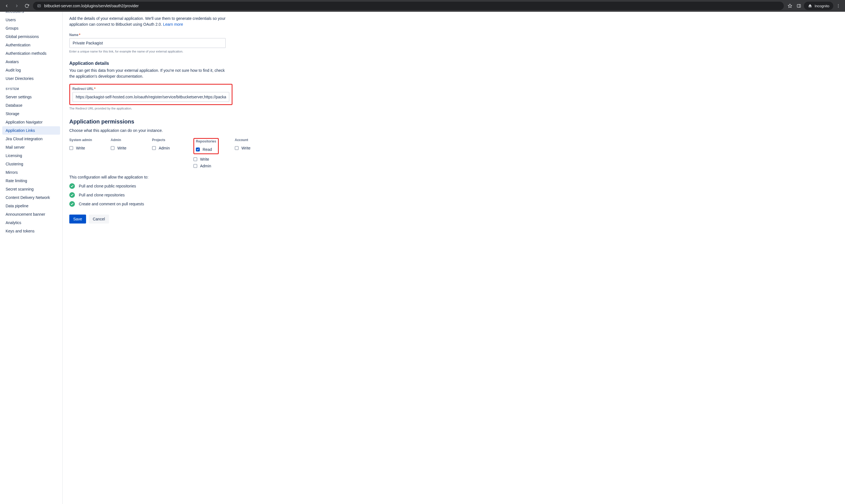 Image resolution: width=845 pixels, height=504 pixels. I want to click on bookmark-button, so click(790, 6).